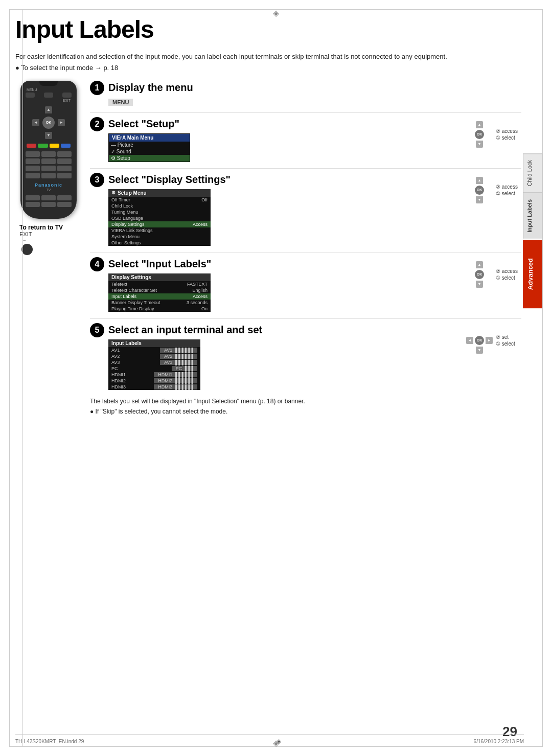  What do you see at coordinates (493, 339) in the screenshot?
I see `step-5-nav: ▼ ◄ ► OK ② set ① select` at bounding box center [493, 339].